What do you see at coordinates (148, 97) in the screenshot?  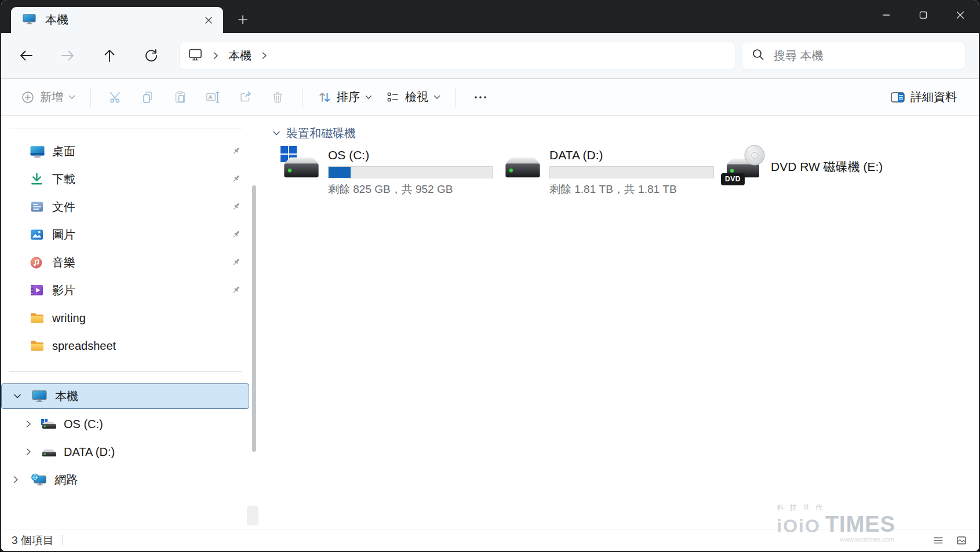 I see `copy-button` at bounding box center [148, 97].